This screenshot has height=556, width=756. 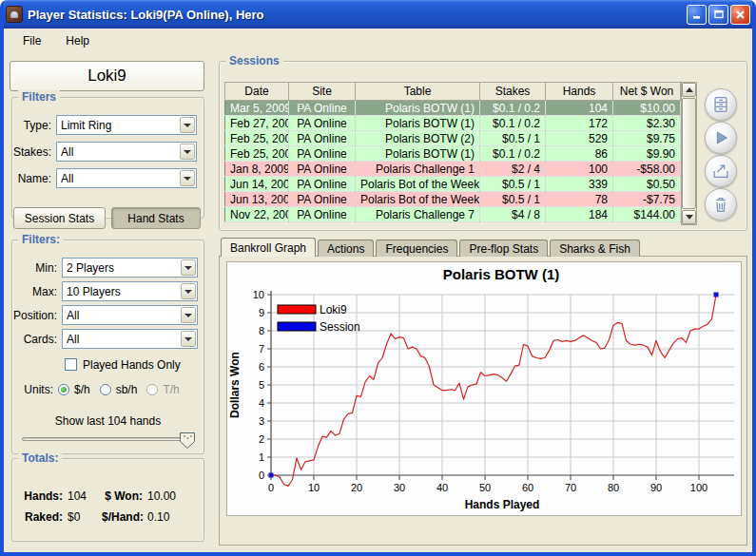 I want to click on table-cell: $9.75, so click(x=647, y=139).